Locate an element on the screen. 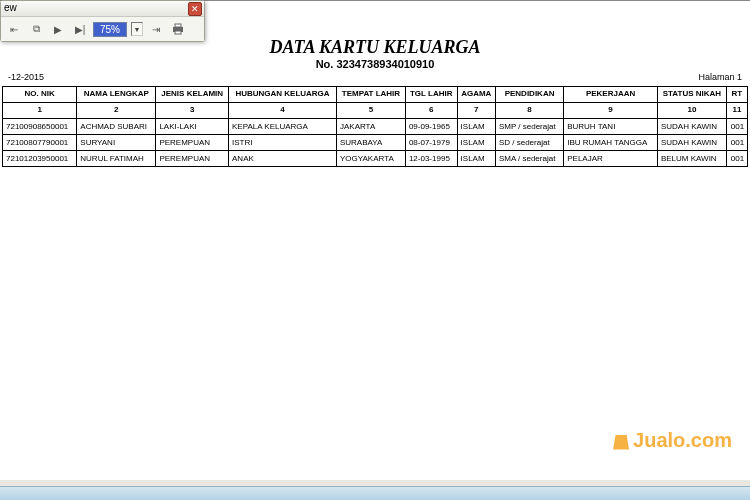 Image resolution: width=750 pixels, height=500 pixels. cell-nik: 72101203950001 is located at coordinates (40, 158).